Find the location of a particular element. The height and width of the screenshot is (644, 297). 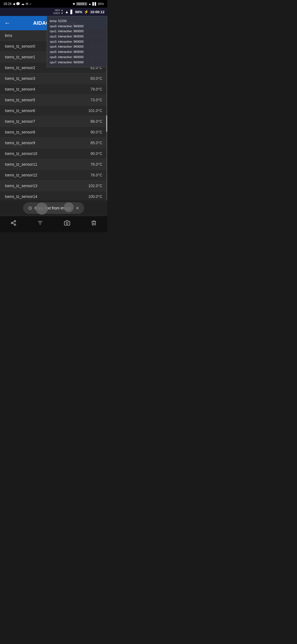

sensor-row: tsens_tz_sensor1176.0°C is located at coordinates (54, 165).